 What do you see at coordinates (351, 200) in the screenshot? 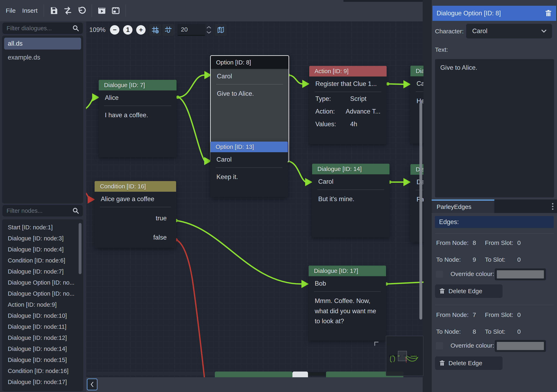
I see `node-dialogue-14: Dialogue [ID: 14] Carol But it's mine.` at bounding box center [351, 200].